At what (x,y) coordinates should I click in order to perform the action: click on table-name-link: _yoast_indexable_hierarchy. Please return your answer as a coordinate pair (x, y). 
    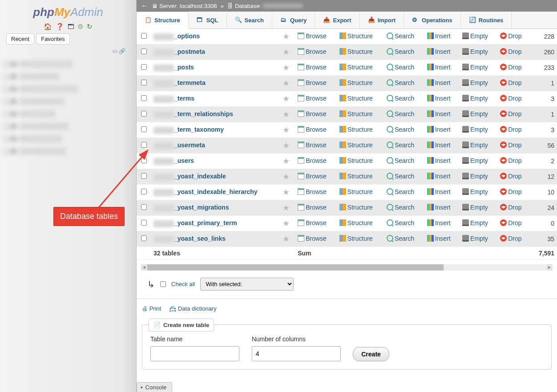
    Looking at the image, I should click on (216, 192).